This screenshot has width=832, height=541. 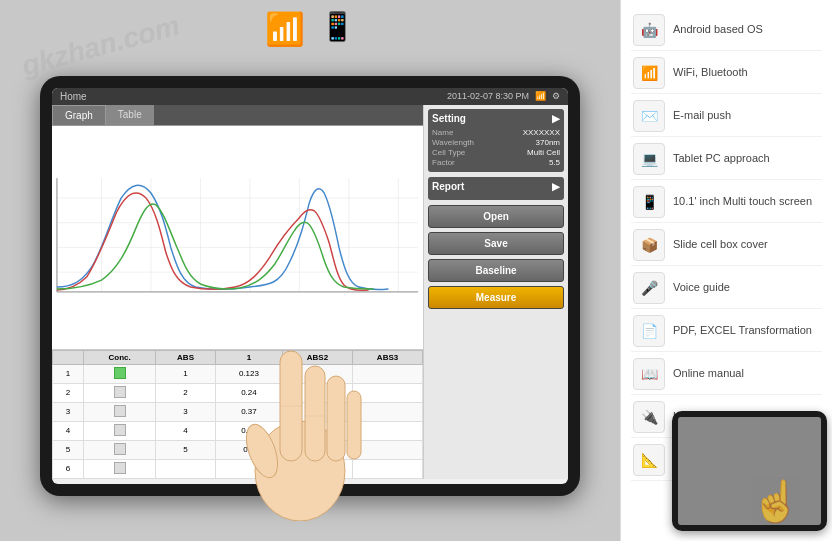 What do you see at coordinates (238, 414) in the screenshot?
I see `data-table: Conc. ABS 1 ABS2 ABS3 1` at bounding box center [238, 414].